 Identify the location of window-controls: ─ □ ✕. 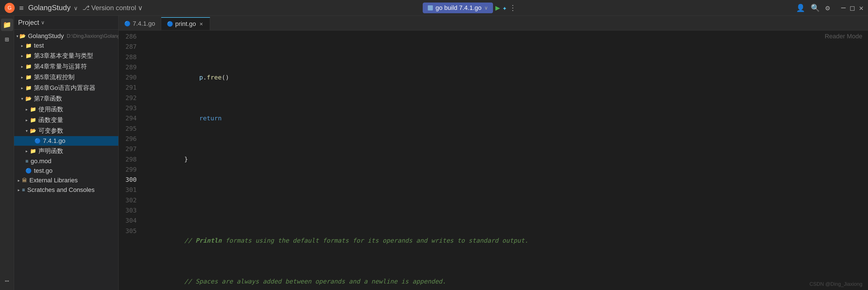
(852, 8).